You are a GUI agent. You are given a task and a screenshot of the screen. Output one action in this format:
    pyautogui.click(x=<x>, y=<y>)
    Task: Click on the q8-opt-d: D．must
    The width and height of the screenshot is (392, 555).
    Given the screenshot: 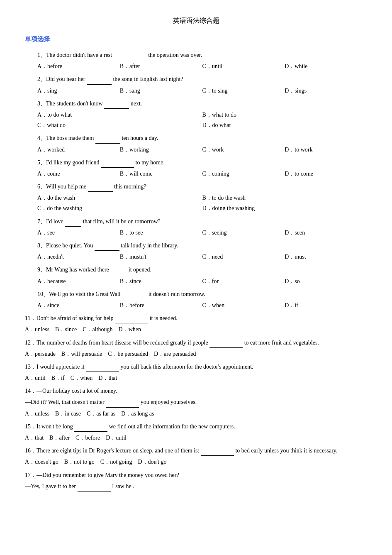 What is the action you would take?
    pyautogui.click(x=326, y=257)
    